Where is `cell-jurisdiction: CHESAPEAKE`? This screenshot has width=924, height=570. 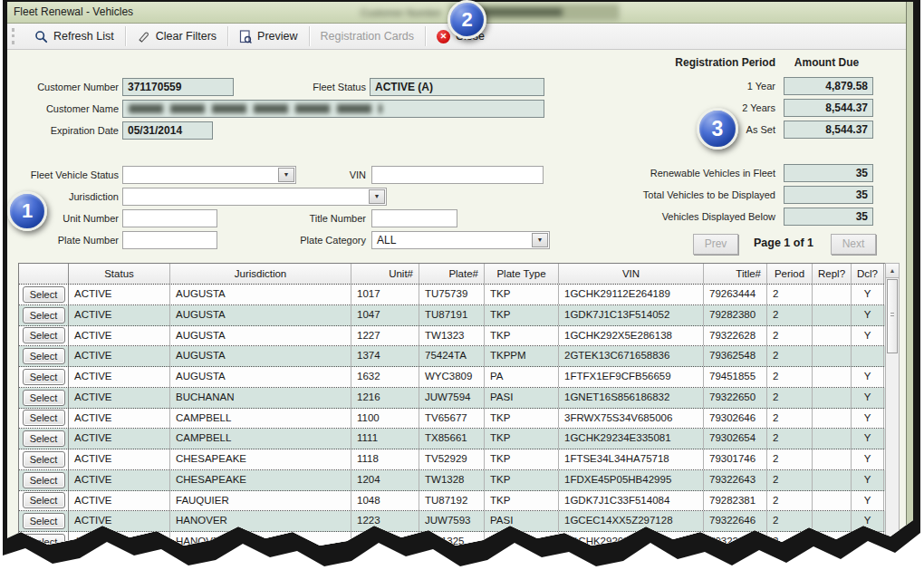 cell-jurisdiction: CHESAPEAKE is located at coordinates (261, 459).